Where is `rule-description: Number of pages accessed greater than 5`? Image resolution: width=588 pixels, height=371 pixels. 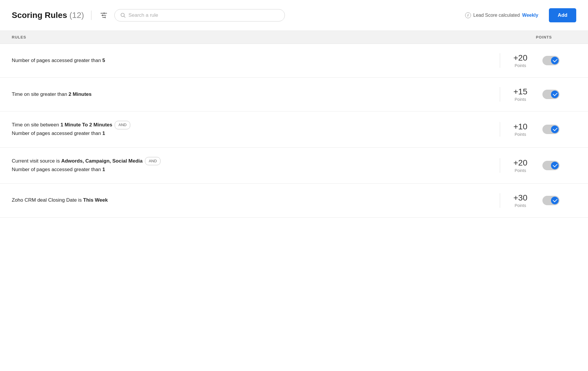
rule-description: Number of pages accessed greater than 5 is located at coordinates (256, 61).